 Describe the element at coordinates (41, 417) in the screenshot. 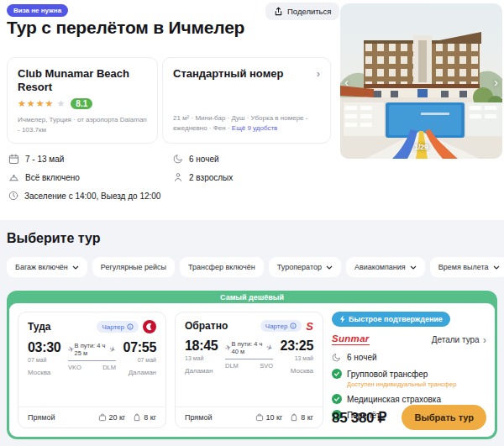

I see `outbound-stops: Прямой` at that location.